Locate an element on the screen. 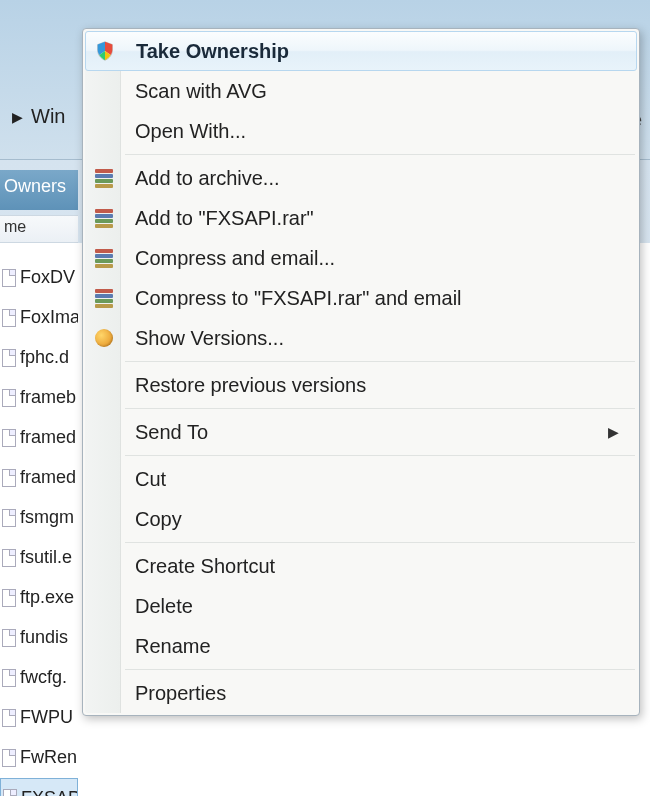 This screenshot has height=796, width=650. menu-item-create-shortcut: Create Shortcut is located at coordinates (361, 566).